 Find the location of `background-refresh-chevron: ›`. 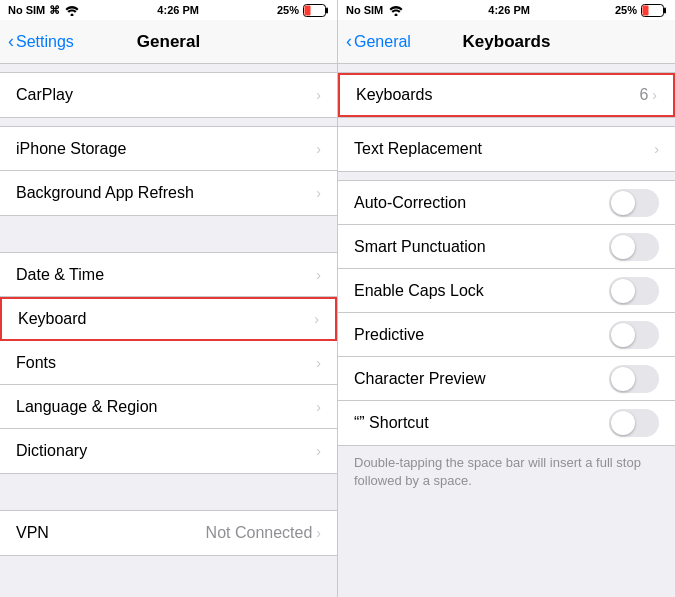

background-refresh-chevron: › is located at coordinates (318, 193).